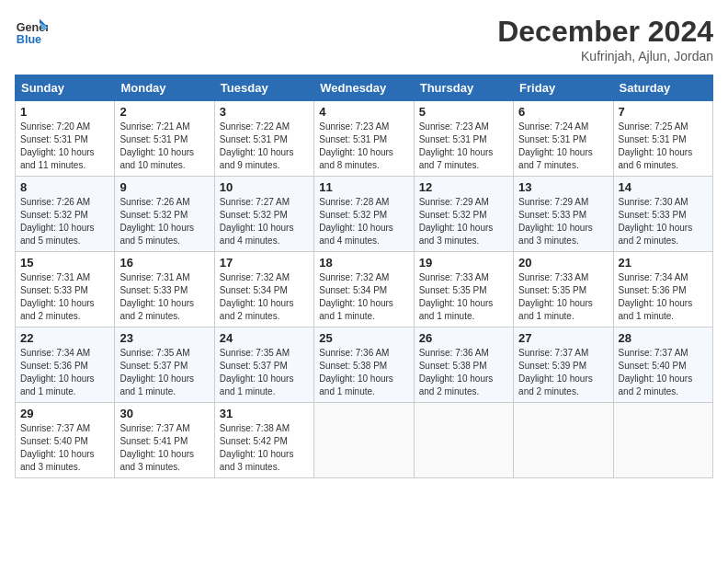 Image resolution: width=728 pixels, height=563 pixels. What do you see at coordinates (563, 112) in the screenshot?
I see `day-number: 6` at bounding box center [563, 112].